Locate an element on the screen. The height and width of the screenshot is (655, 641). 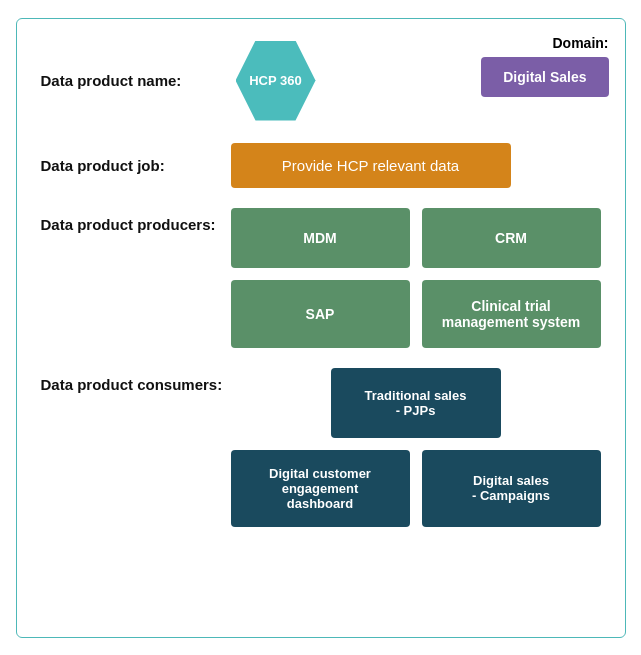
producer-mdm: MDM is located at coordinates (320, 238).